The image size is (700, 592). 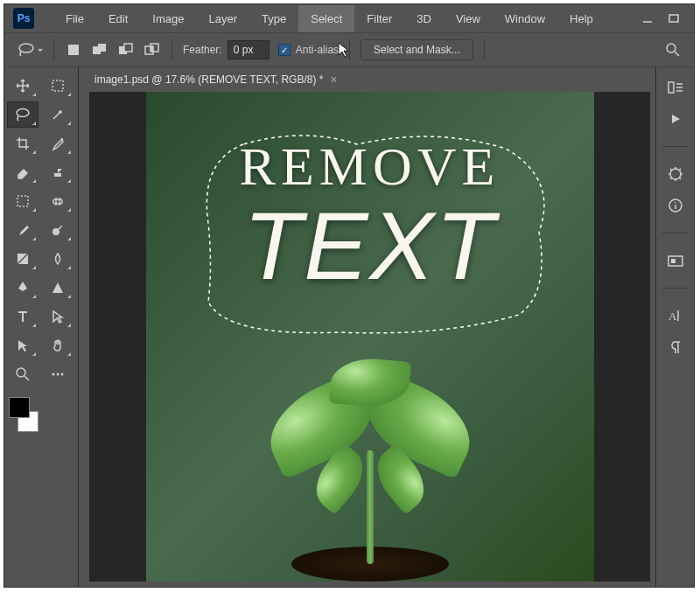 I want to click on menu-view: View, so click(x=468, y=19).